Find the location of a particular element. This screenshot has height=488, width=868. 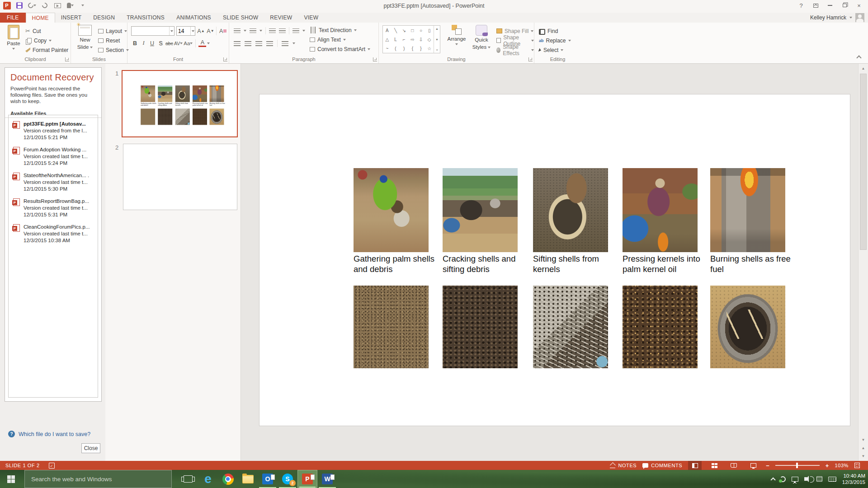

image-caption: Sifting shells from kernels is located at coordinates (574, 264).